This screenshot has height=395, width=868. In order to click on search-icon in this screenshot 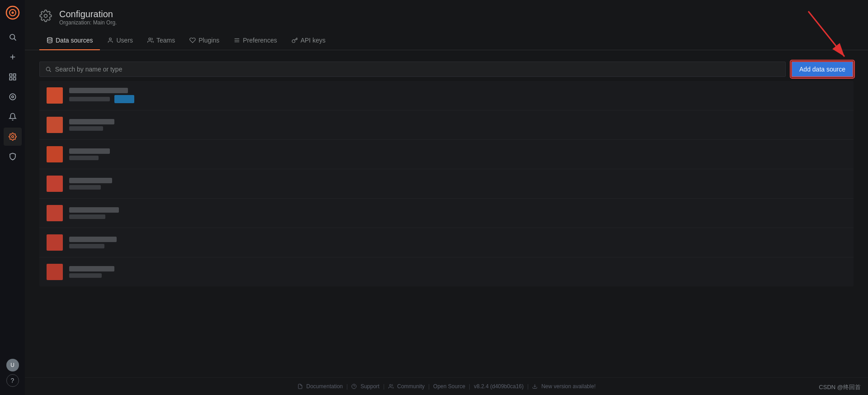, I will do `click(48, 69)`.